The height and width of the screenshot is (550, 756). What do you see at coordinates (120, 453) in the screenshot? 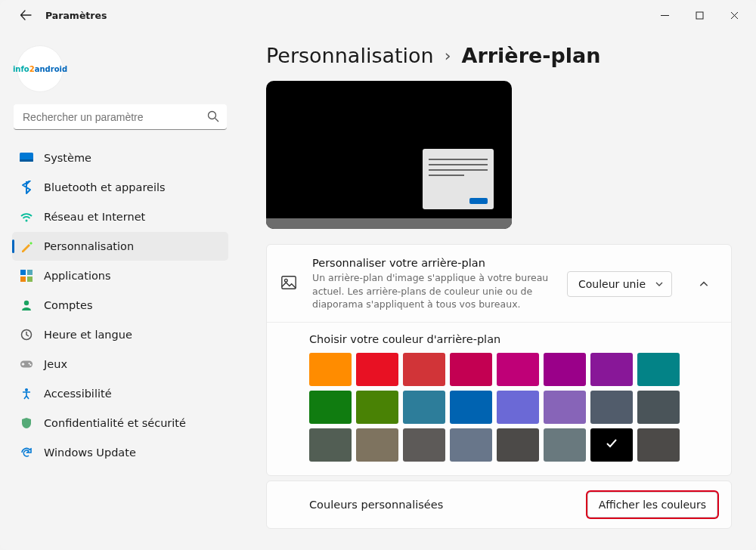
I see `sidebar-item-update: Windows Update` at bounding box center [120, 453].